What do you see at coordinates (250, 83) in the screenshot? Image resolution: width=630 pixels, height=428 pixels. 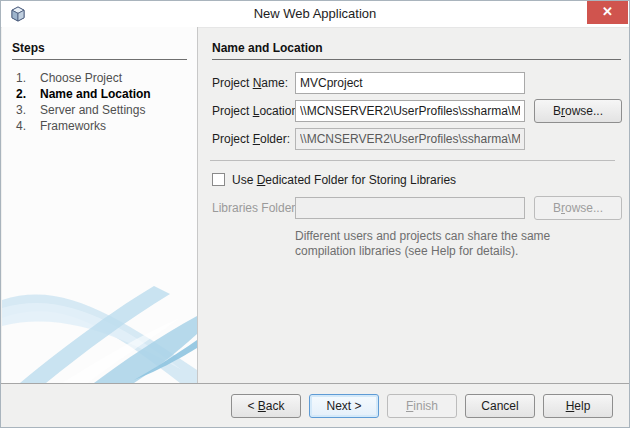 I see `project-name-label: Project Name:` at bounding box center [250, 83].